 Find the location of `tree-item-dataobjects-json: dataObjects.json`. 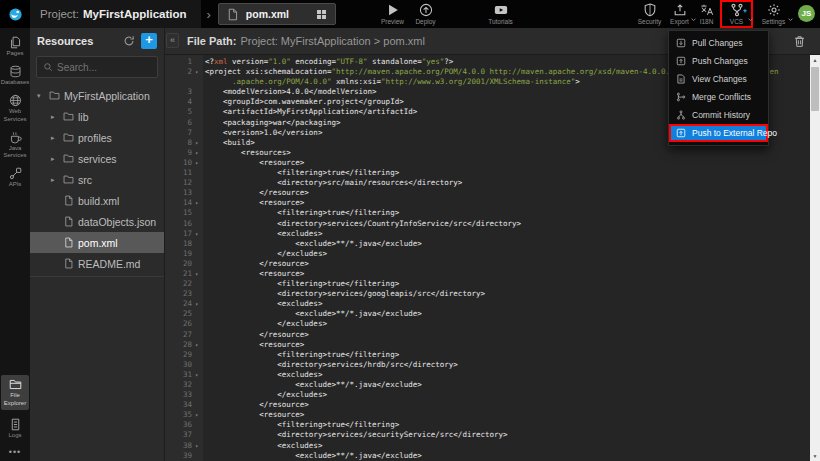

tree-item-dataobjects-json: dataObjects.json is located at coordinates (97, 222).